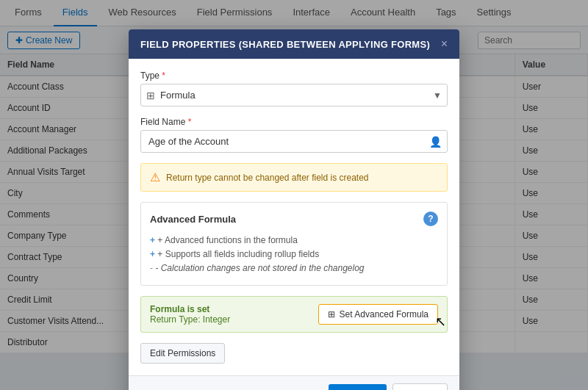 The image size is (588, 390). What do you see at coordinates (294, 244) in the screenshot?
I see `advanced-formula-section: Advanced Formula ? + + Advanced function…` at bounding box center [294, 244].